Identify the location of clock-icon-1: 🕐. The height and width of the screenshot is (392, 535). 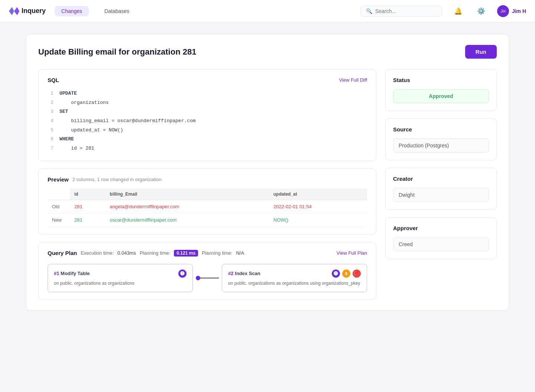
(182, 274).